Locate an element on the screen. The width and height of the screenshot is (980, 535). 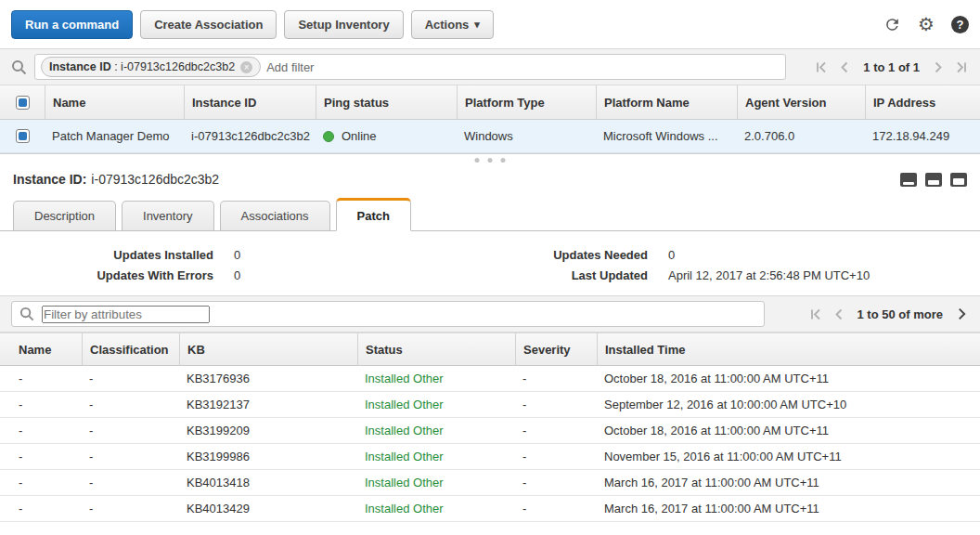
column-header-instance-id: Instance ID is located at coordinates (250, 102).